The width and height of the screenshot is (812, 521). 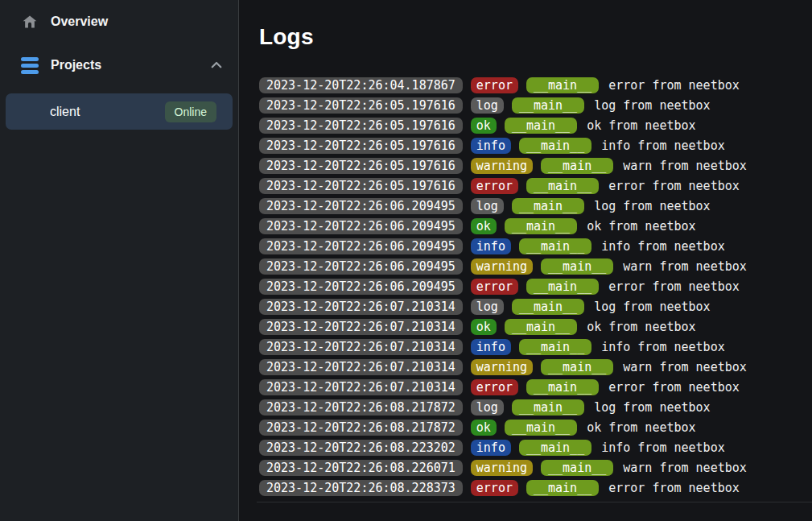 I want to click on log-row: 2023-12-20T22:26:08.228373error__main__e…, so click(x=536, y=488).